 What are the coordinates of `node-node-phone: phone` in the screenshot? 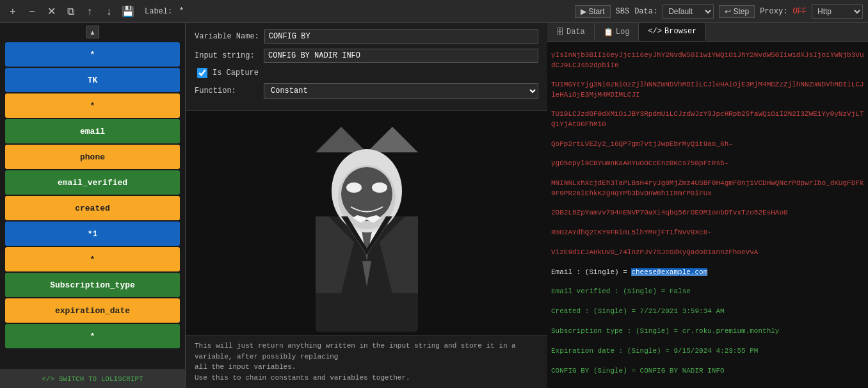 It's located at (92, 157).